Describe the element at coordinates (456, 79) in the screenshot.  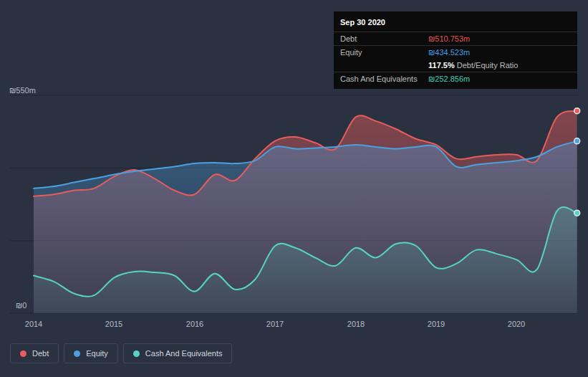
I see `tooltip-row-cash: Cash And Equivalents ₪252.856m` at that location.